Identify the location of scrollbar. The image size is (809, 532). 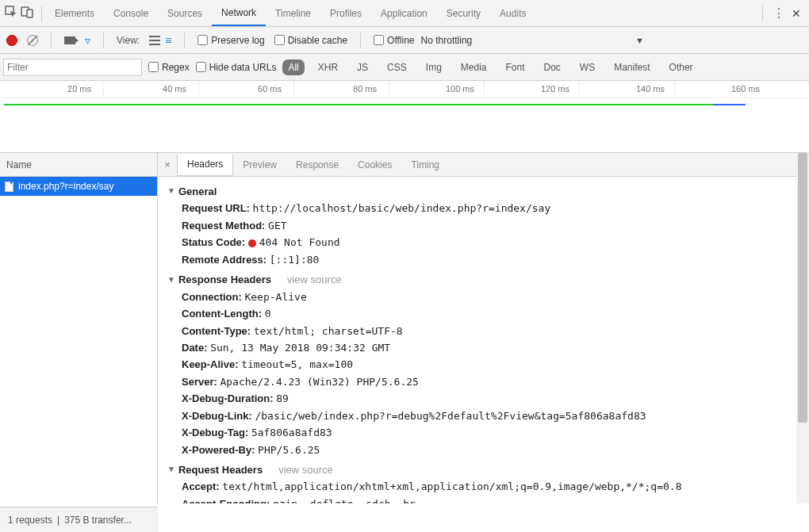
(803, 328).